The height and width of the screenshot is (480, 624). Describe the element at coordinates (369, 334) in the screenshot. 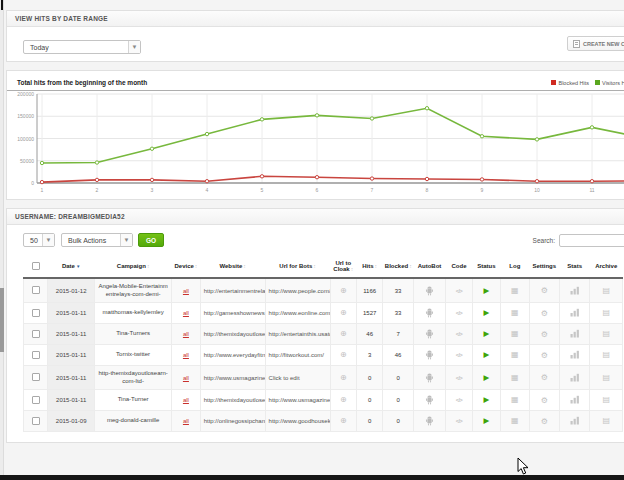

I see `row-hits: 46` at that location.